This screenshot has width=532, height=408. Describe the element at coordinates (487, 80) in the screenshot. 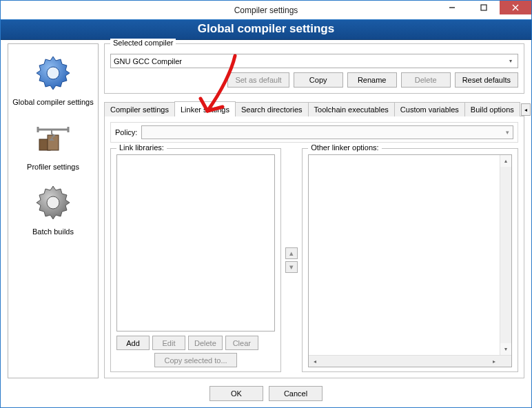

I see `reset-defaults-button: Reset defaults` at that location.